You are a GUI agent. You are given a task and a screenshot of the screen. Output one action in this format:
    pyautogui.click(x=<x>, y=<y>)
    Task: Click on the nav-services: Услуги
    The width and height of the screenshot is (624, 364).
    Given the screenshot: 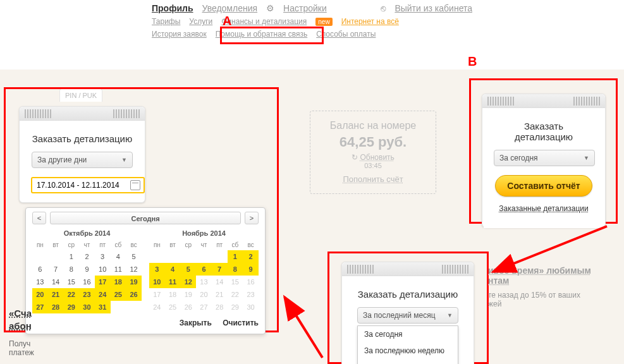 What is the action you would take?
    pyautogui.click(x=201, y=21)
    